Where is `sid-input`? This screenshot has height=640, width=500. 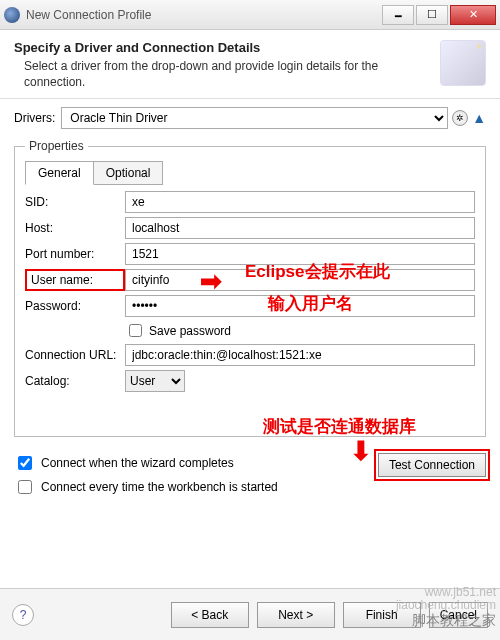
sid-input is located at coordinates (300, 202).